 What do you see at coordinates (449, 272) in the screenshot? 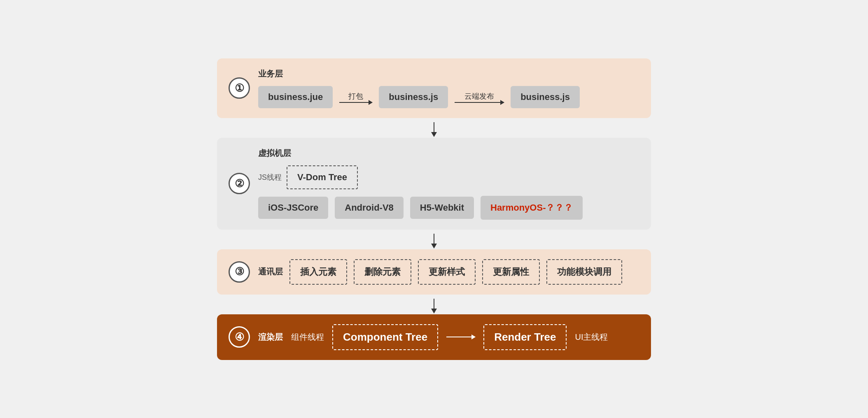
I see `layer-3-content: 通讯层 插入元素 删除元素 更新样式 更新属性 功能模块调用` at bounding box center [449, 272].